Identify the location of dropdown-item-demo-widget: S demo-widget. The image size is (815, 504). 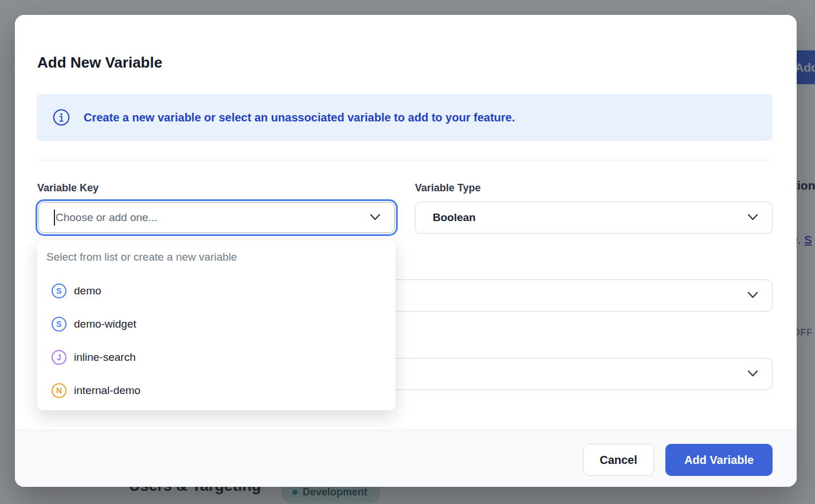
(217, 324).